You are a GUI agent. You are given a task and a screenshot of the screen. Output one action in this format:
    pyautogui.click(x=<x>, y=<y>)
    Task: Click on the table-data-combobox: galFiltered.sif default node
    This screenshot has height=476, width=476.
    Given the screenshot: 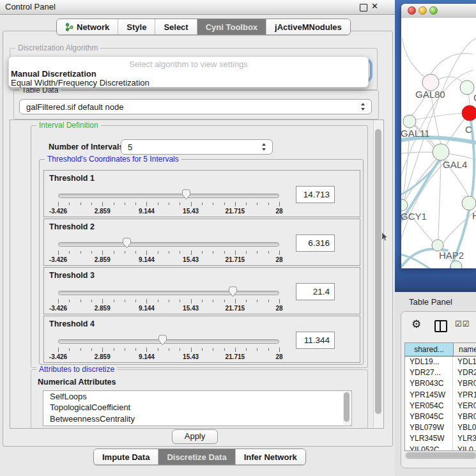 What is the action you would take?
    pyautogui.click(x=196, y=107)
    